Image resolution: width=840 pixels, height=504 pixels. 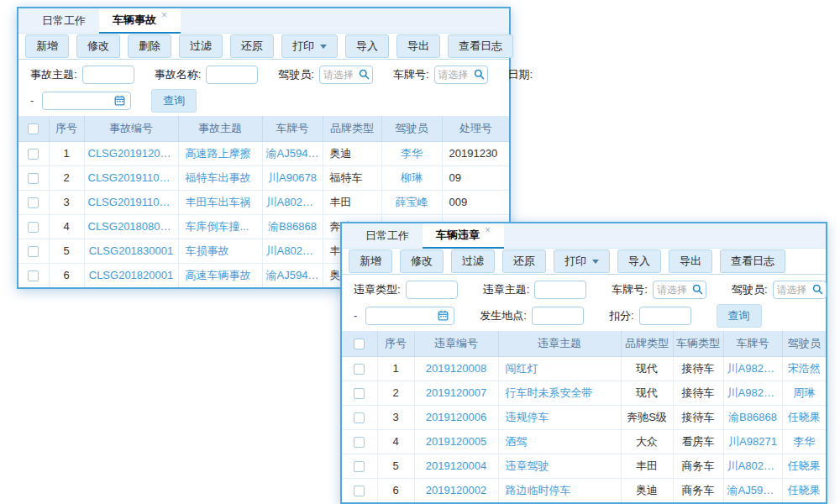 I want to click on cell-link: 行车时未系安全带, so click(x=559, y=393).